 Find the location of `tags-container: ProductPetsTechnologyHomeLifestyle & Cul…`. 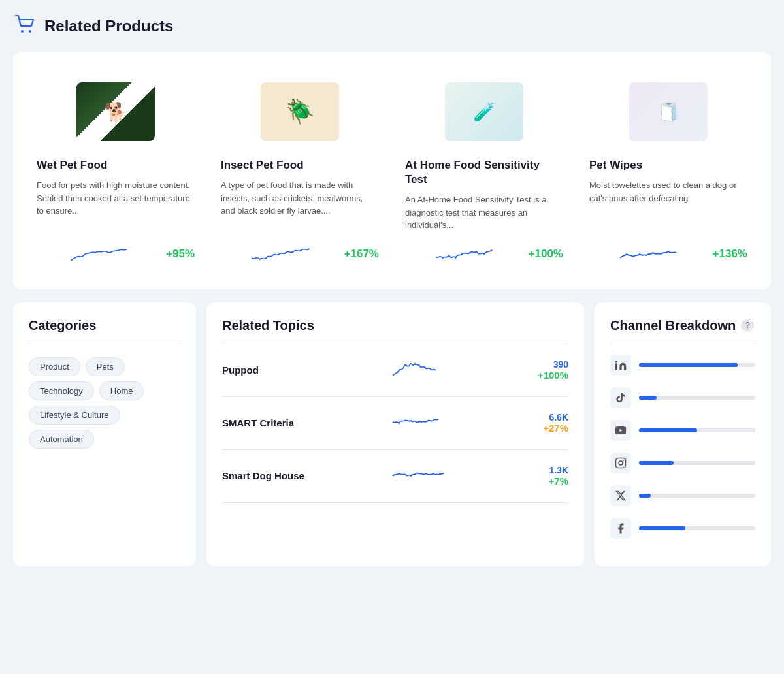

tags-container: ProductPetsTechnologyHomeLifestyle & Cul… is located at coordinates (105, 403).